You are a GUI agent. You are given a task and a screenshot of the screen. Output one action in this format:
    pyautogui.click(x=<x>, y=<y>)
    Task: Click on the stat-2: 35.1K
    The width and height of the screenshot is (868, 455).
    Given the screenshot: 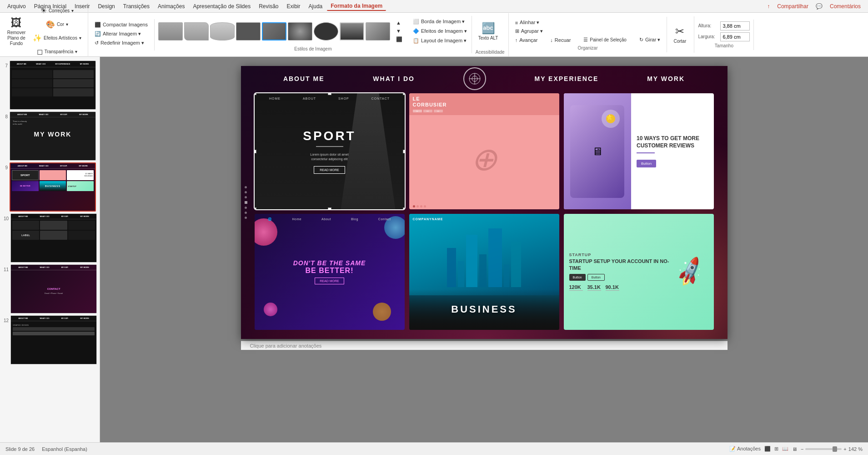 What is the action you would take?
    pyautogui.click(x=594, y=288)
    